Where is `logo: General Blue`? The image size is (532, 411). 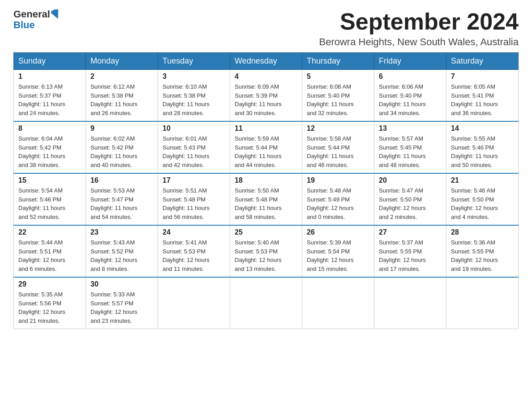
logo: General Blue is located at coordinates (37, 20).